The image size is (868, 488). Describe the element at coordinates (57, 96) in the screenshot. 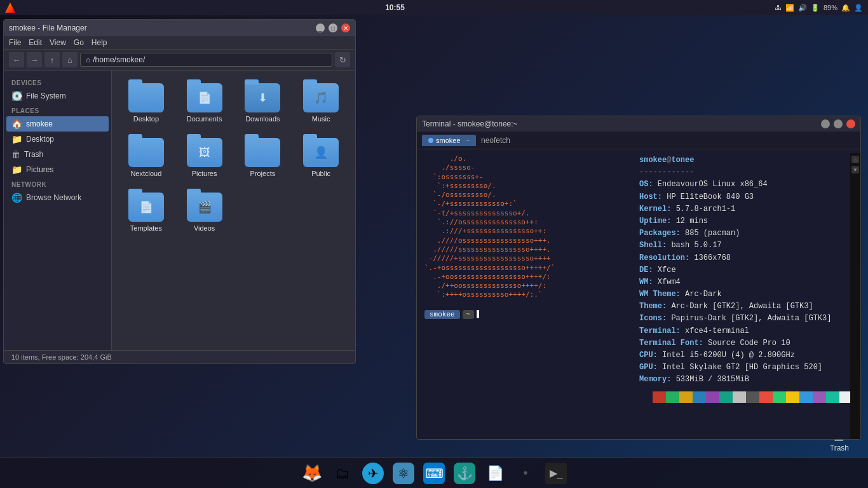

I see `sidebar-item-filesystem: 💽 File System` at that location.